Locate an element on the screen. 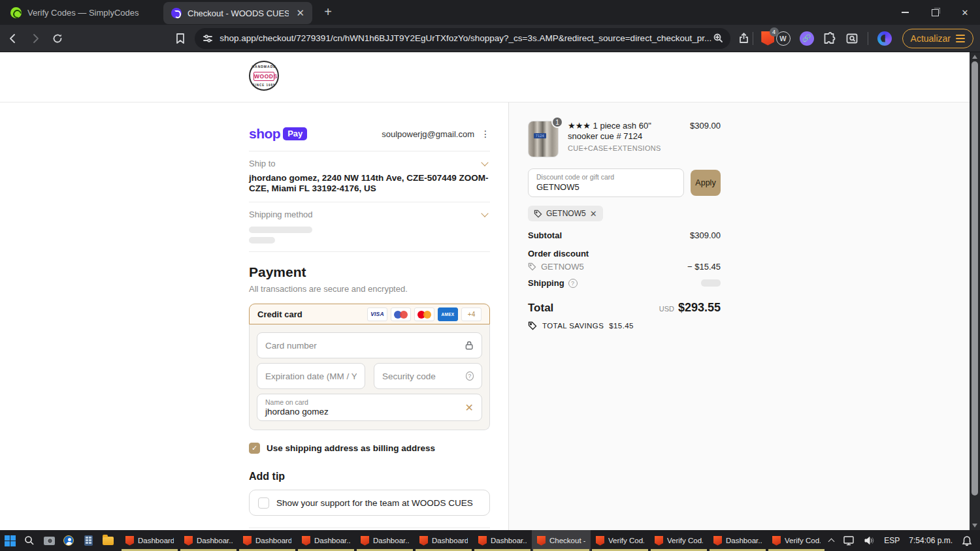 The image size is (980, 551). scrollbar-thumb is located at coordinates (975, 278).